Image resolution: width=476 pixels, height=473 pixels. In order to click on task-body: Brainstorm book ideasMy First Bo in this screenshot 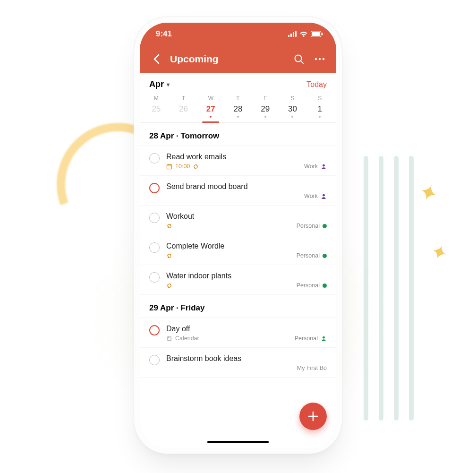, I will do `click(246, 363)`.